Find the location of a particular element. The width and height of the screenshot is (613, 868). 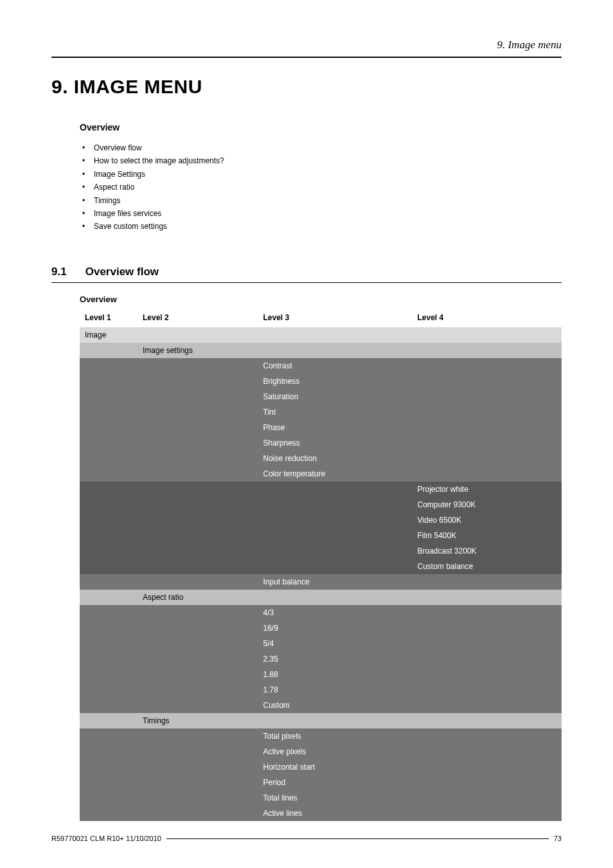

table-row: 4/3 is located at coordinates (321, 613).